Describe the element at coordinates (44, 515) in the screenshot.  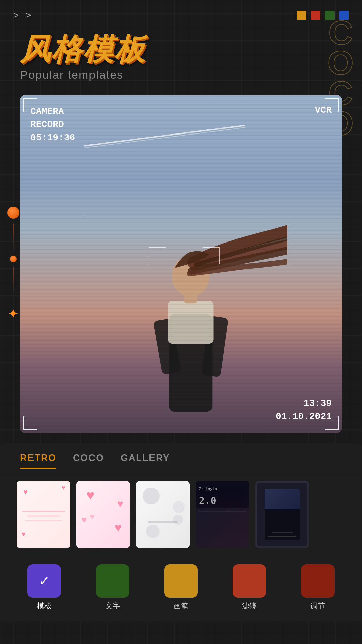
I see `template-thumb-1: ♥ ♥ ♥` at that location.